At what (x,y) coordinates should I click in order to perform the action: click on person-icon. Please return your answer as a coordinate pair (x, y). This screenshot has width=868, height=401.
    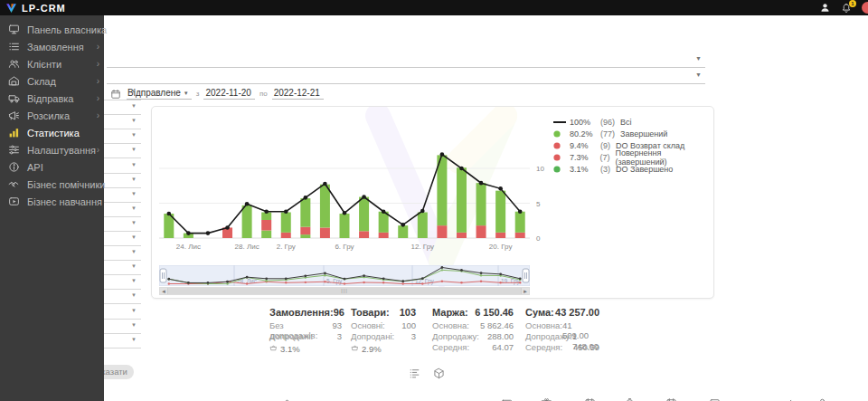
    Looking at the image, I should click on (823, 398).